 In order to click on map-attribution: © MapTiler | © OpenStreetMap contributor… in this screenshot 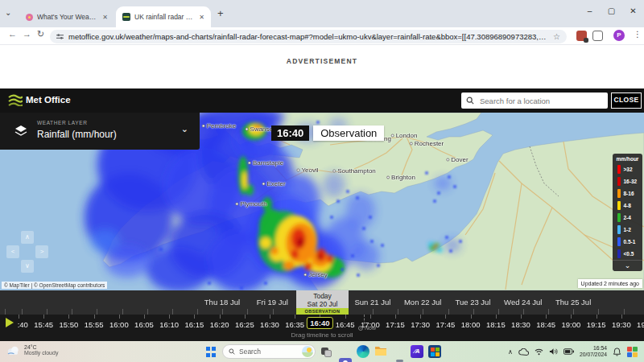, I will do `click(55, 285)`.